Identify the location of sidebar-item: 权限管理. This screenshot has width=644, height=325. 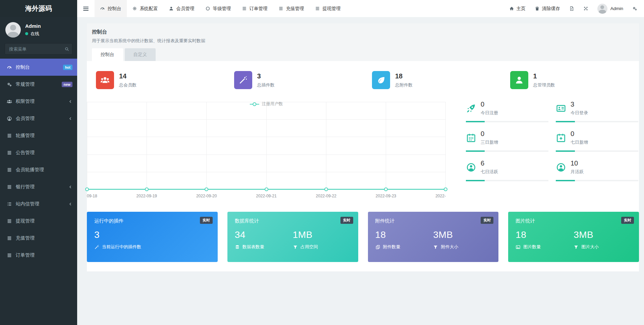
(39, 101).